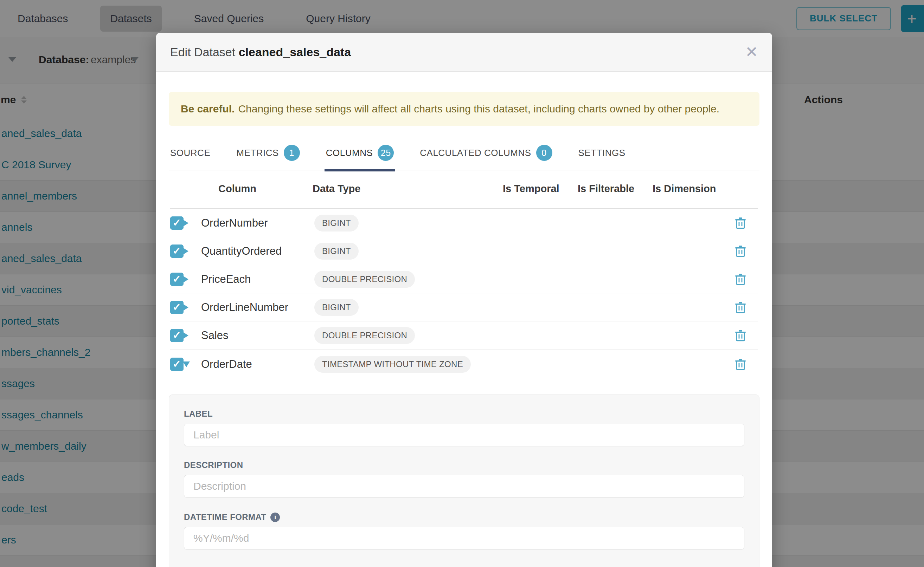 Image resolution: width=924 pixels, height=567 pixels. What do you see at coordinates (464, 414) in the screenshot?
I see `label-field-label: LABEL` at bounding box center [464, 414].